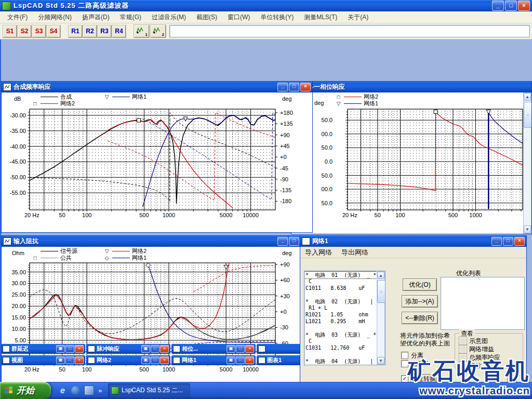 The width and height of the screenshot is (532, 399). Describe the element at coordinates (43, 349) in the screenshot. I see `minimized-window-群延迟: 群延迟▣□×` at that location.